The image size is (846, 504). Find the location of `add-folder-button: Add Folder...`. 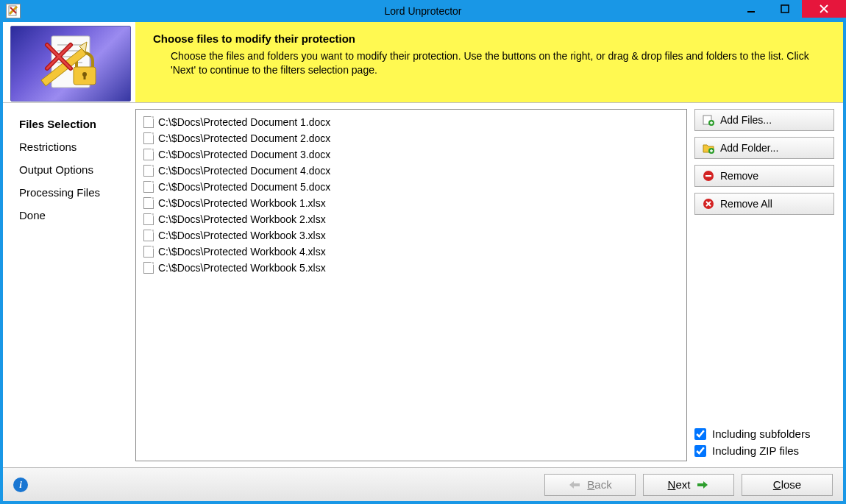

add-folder-button: Add Folder... is located at coordinates (764, 148).